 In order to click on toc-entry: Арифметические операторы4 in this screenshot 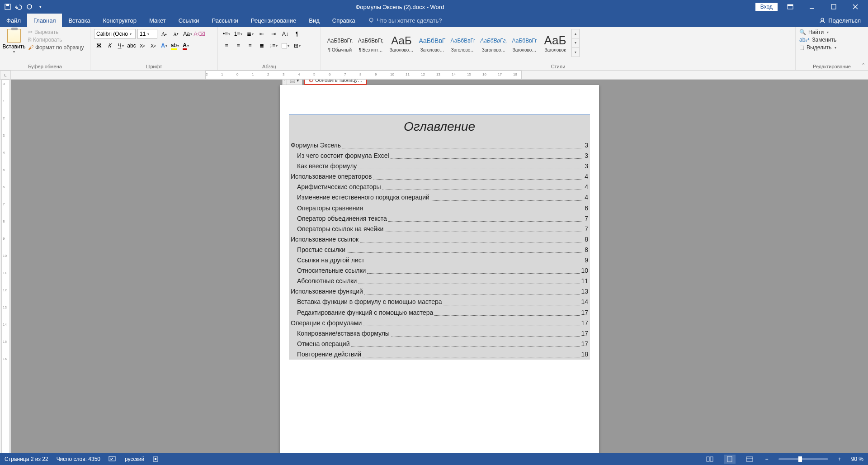, I will do `click(439, 187)`.